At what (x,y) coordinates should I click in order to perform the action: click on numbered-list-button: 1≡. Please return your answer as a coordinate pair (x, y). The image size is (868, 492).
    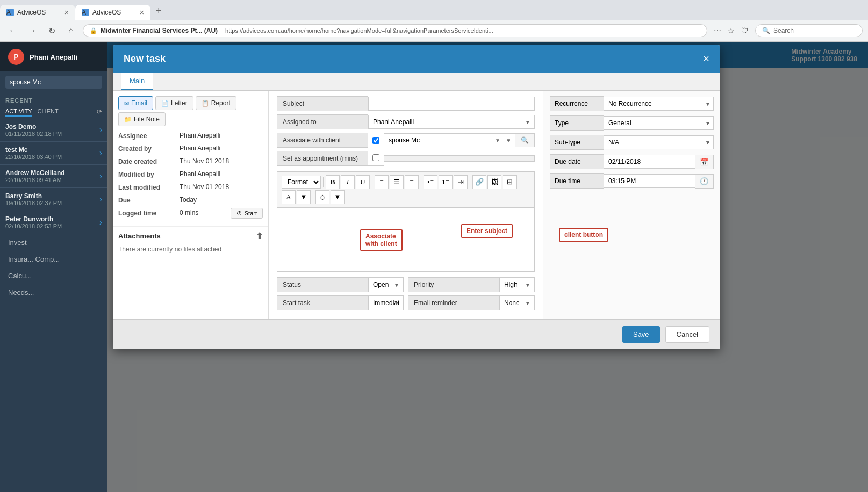
    Looking at the image, I should click on (446, 182).